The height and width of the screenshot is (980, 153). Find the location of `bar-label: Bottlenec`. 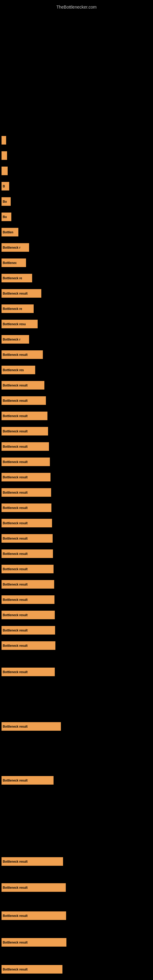

bar-label: Bottlenec is located at coordinates (10, 263).